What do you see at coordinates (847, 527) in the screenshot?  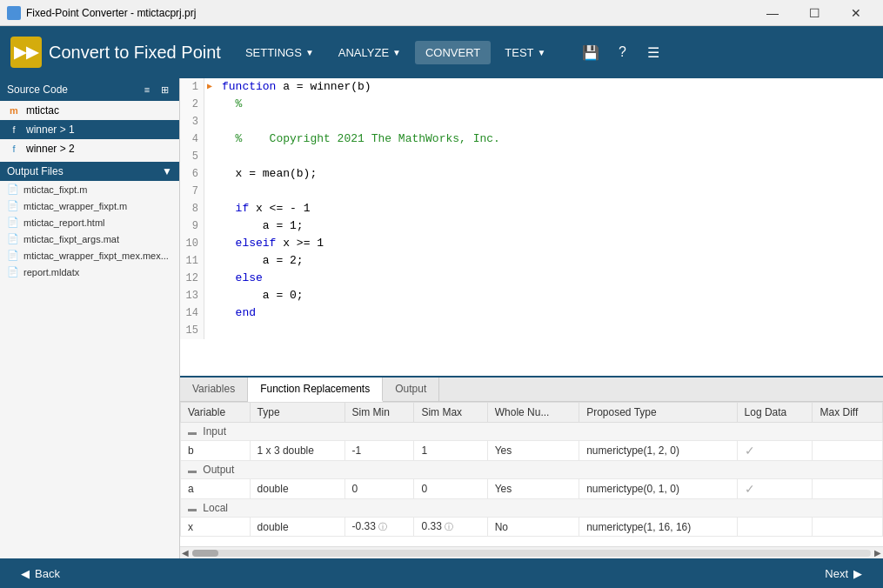 I see `cell-x-maxdiff` at bounding box center [847, 527].